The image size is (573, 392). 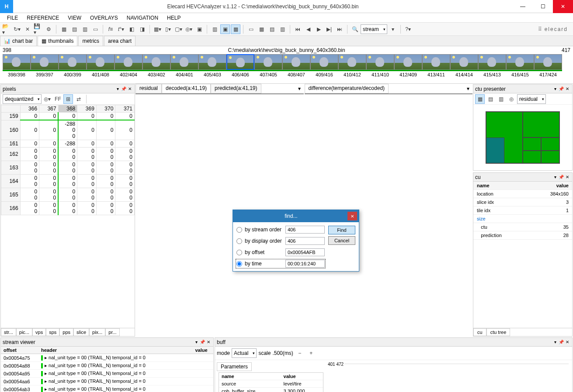 What do you see at coordinates (38, 29) in the screenshot?
I see `save-icon: 💾▾` at bounding box center [38, 29].